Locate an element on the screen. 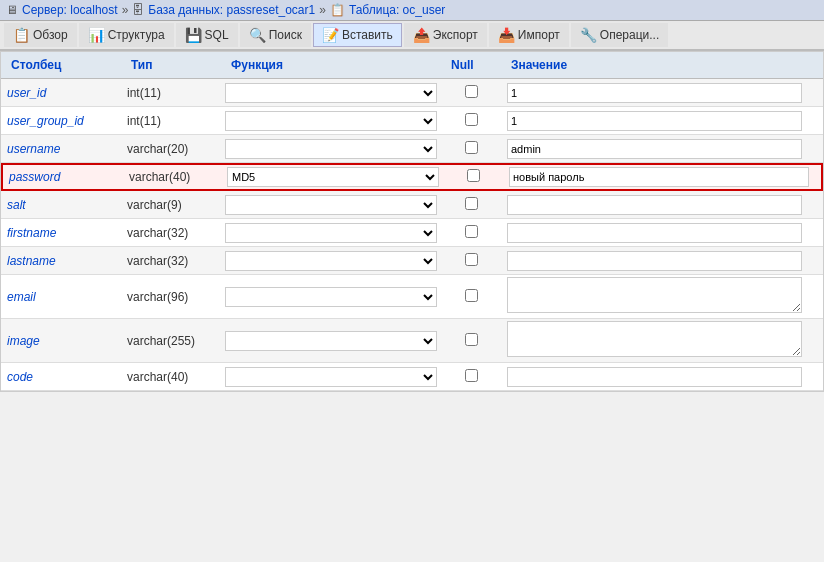  table-row: firstnamevarchar(32)BETWEENLIKEMD5NOW()P… is located at coordinates (412, 233).